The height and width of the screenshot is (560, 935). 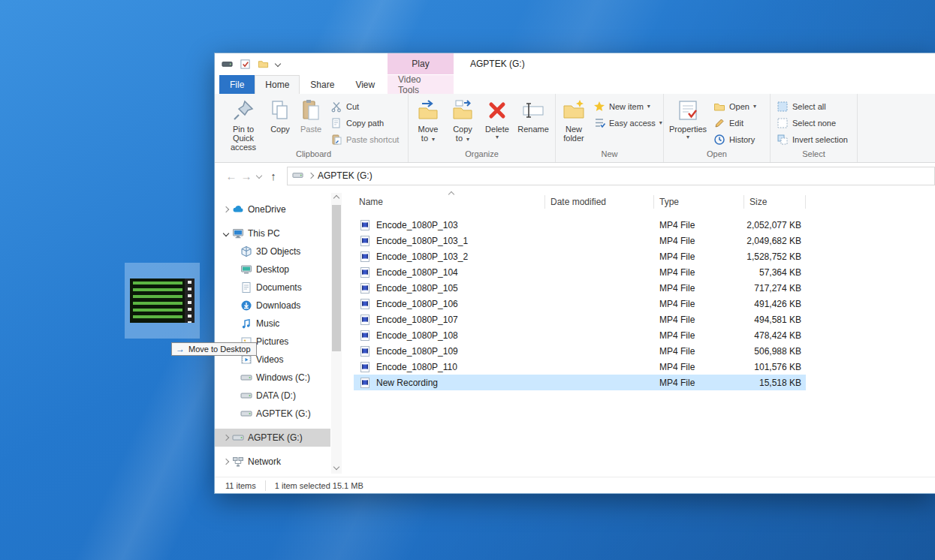 What do you see at coordinates (580, 225) in the screenshot?
I see `file-row-encode-1080p-103: Encode_1080P_103MP4 File2,052,077 KB` at bounding box center [580, 225].